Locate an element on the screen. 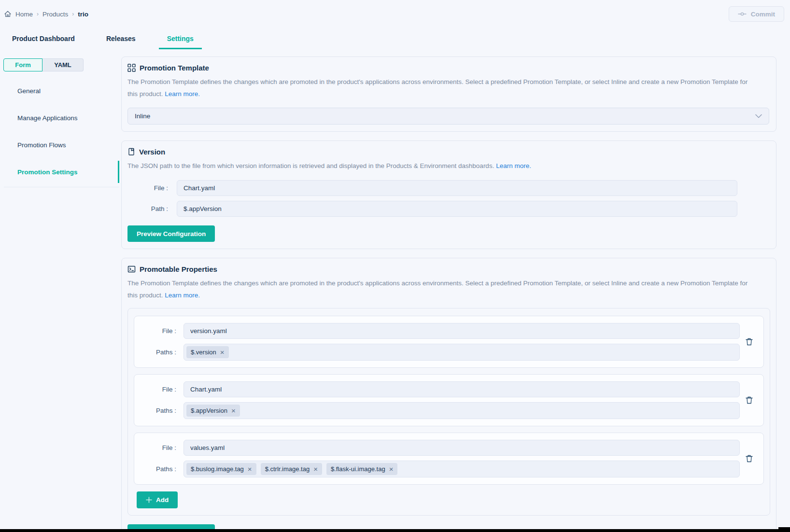 The height and width of the screenshot is (532, 790). version-title: Version is located at coordinates (152, 152).